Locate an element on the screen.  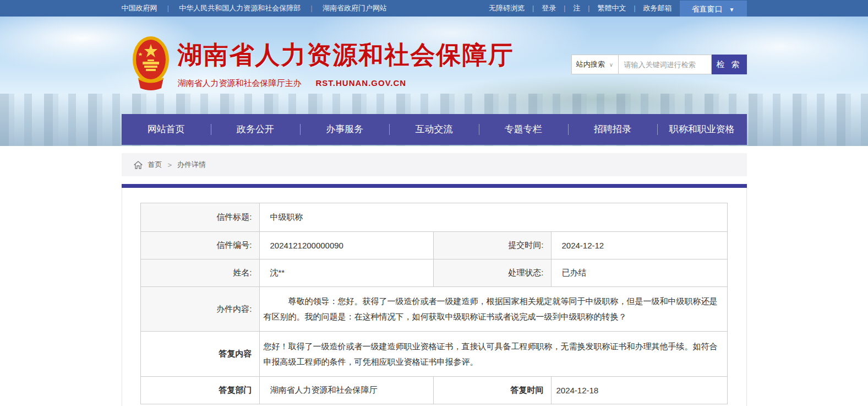
site-title: 湖南省人力资源和社会保障厅 is located at coordinates (346, 55).